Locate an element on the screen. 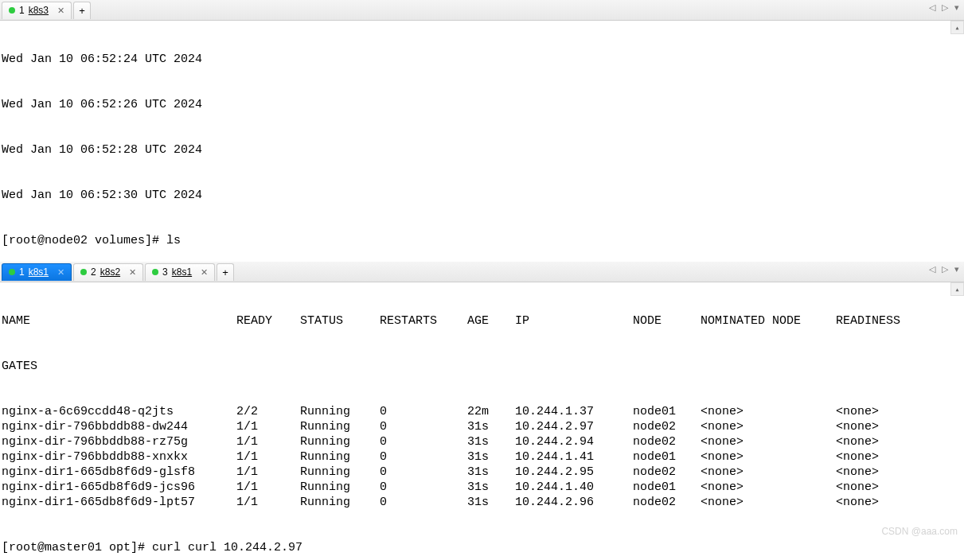  pod-row: nginx-dir1-665db8f6d9-jcs961/1Running031… is located at coordinates (482, 487).